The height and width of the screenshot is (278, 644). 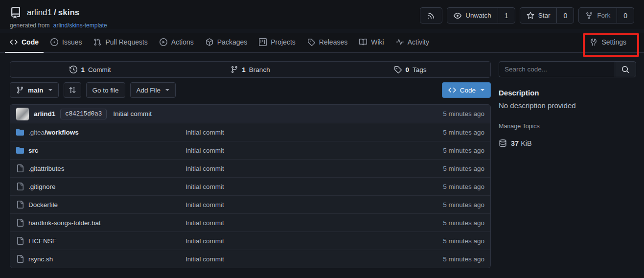 I want to click on eye-icon, so click(x=458, y=16).